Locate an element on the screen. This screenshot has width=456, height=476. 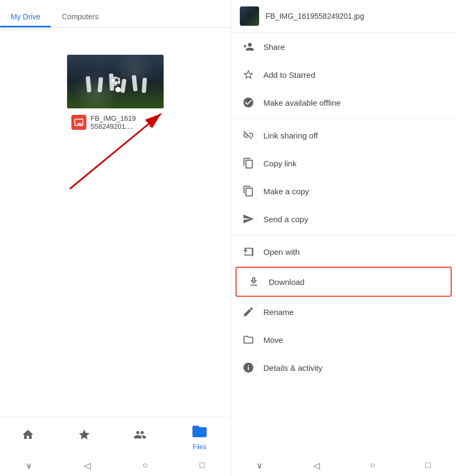
soccer-players-bg is located at coordinates (115, 82).